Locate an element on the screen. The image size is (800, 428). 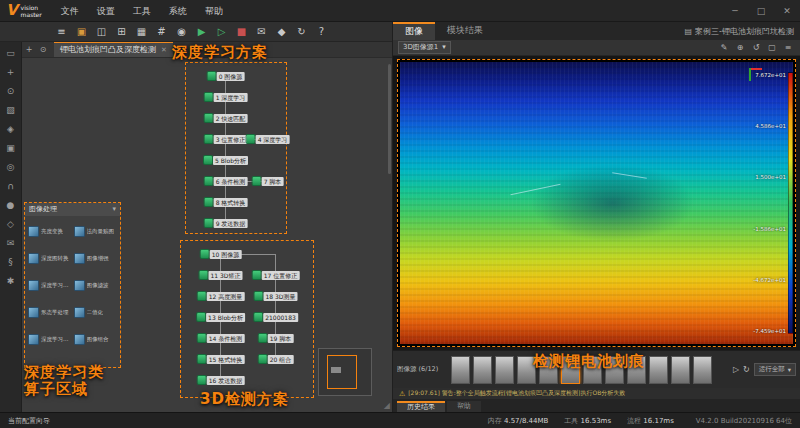
flow-node: 21000183 is located at coordinates (276, 317).